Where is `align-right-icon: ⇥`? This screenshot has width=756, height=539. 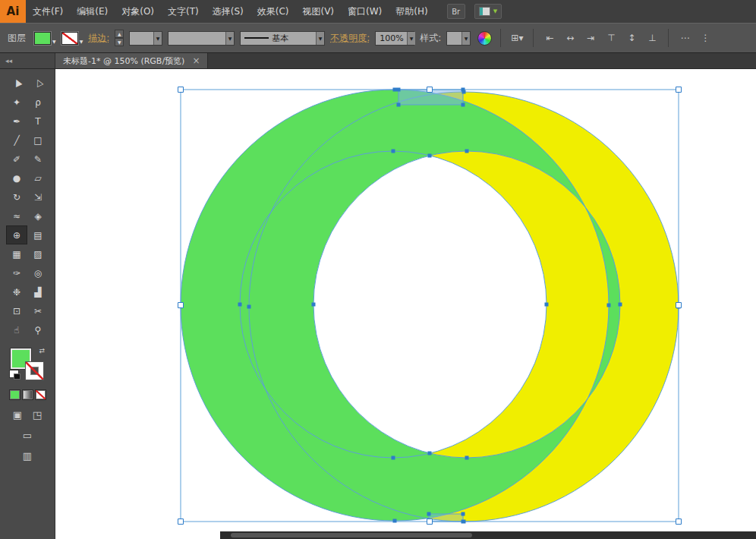
align-right-icon: ⇥ is located at coordinates (591, 38).